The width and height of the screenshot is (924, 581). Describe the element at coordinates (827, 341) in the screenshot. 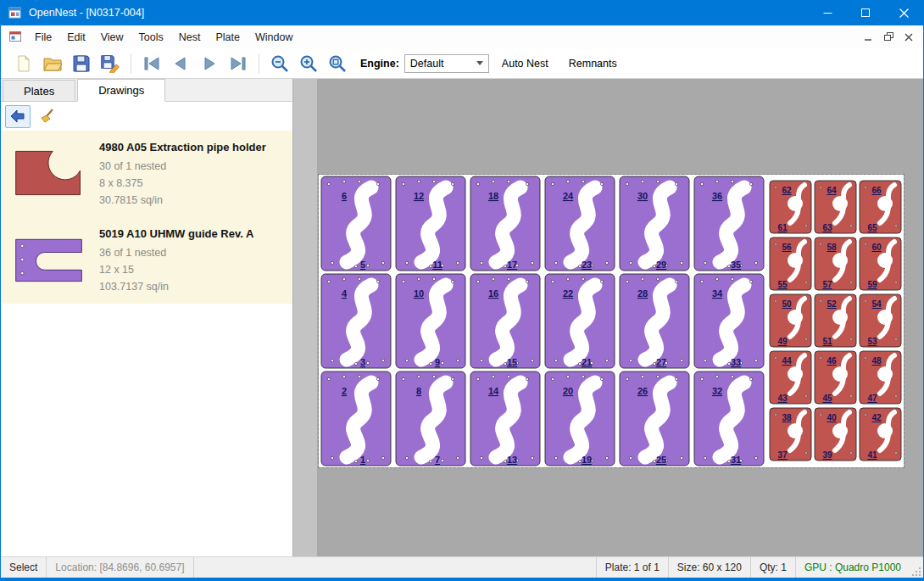

I see `part-number: 51` at that location.